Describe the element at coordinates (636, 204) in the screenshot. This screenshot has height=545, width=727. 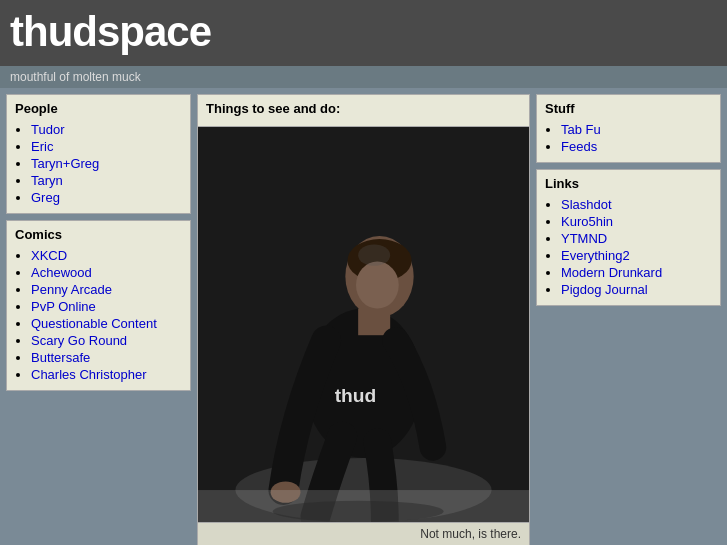
I see `list-item: Slashdot` at that location.